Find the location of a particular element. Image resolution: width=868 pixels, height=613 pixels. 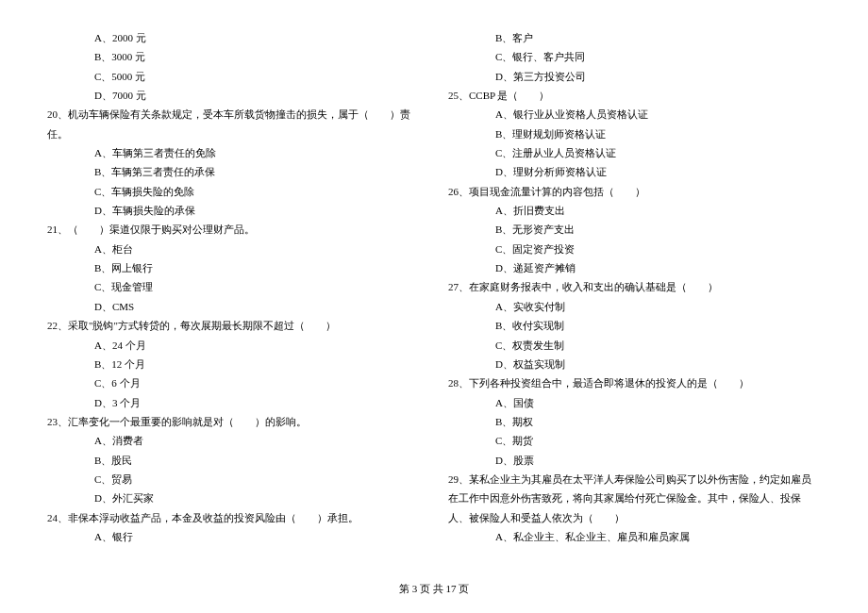

q20-option-a: A、车辆第三者责任的免除 is located at coordinates (234, 153).